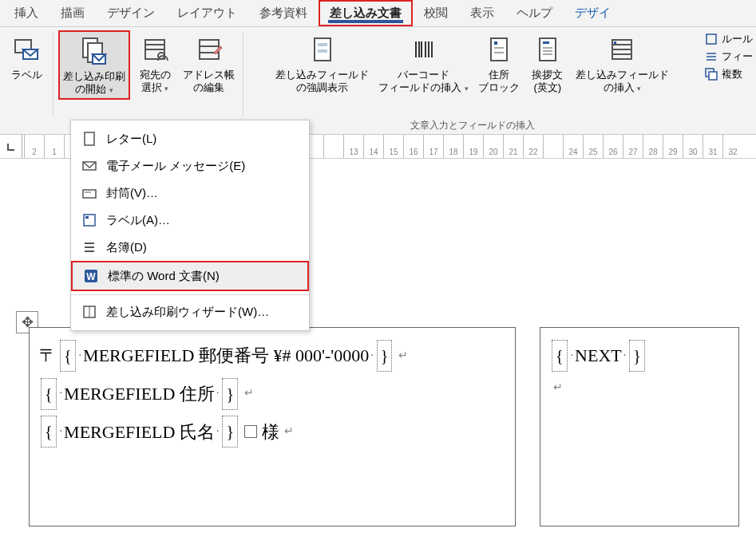 This screenshot has height=548, width=756. What do you see at coordinates (453, 147) in the screenshot?
I see `ruler-tick: 18` at bounding box center [453, 147].